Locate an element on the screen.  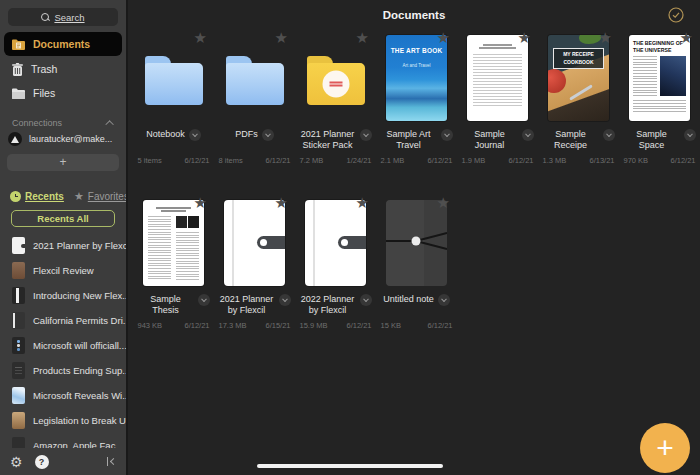
settings-gear-icon: ⚙ is located at coordinates (16, 462).